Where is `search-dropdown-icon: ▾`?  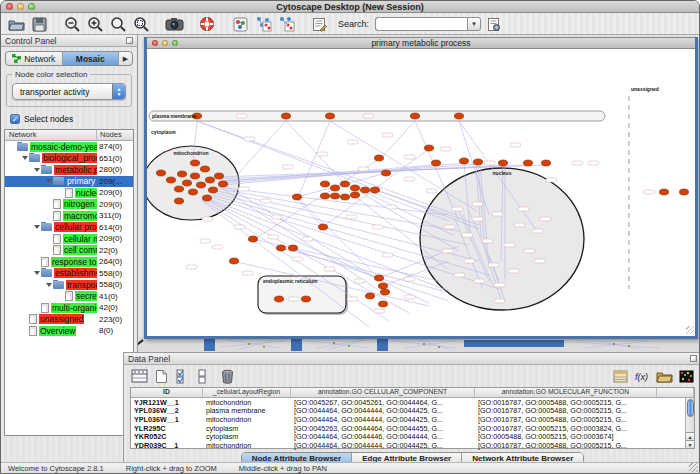 search-dropdown-icon: ▾ is located at coordinates (474, 24).